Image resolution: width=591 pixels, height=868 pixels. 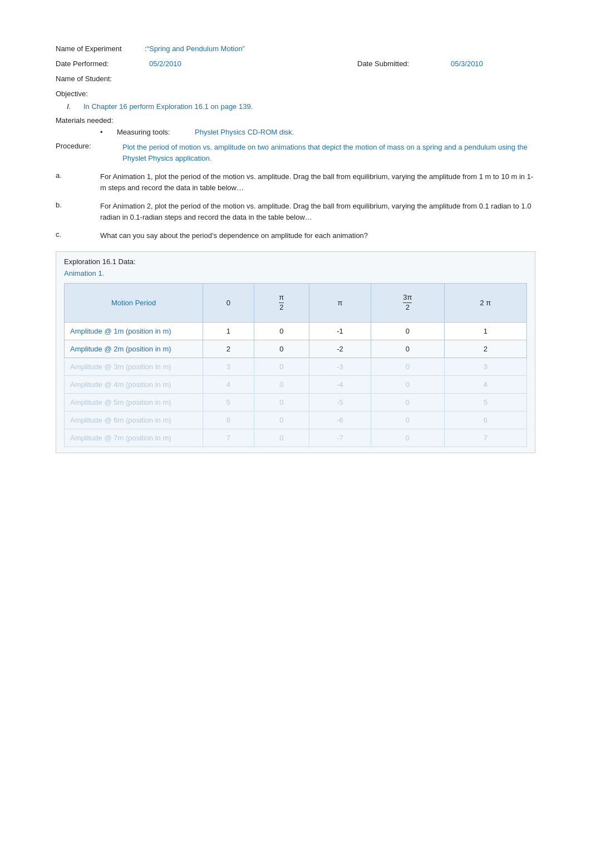 What do you see at coordinates (134, 402) in the screenshot?
I see `row-label: Amplitude @ 5m (position in m)` at bounding box center [134, 402].